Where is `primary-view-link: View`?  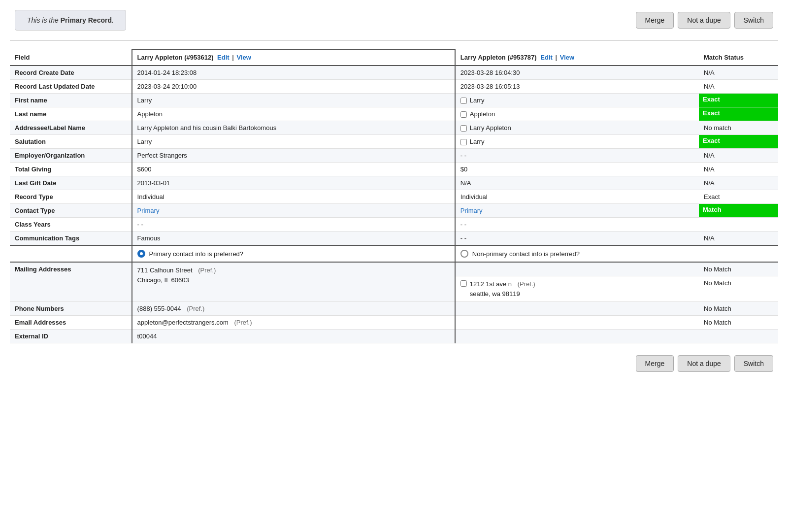 primary-view-link: View is located at coordinates (244, 57).